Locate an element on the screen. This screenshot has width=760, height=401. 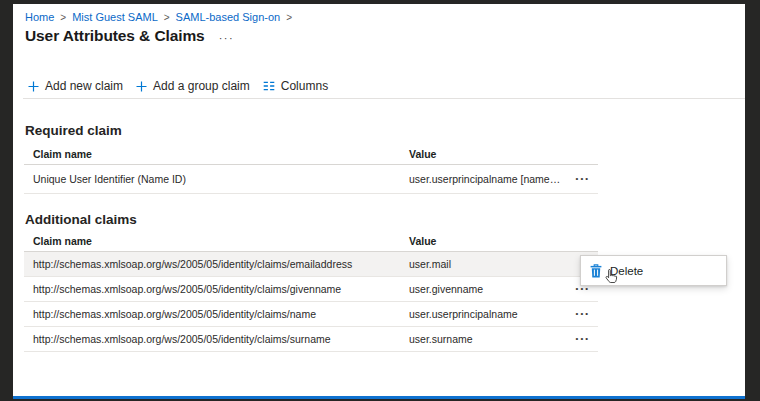
required-claim-heading: Required claim is located at coordinates (74, 130).